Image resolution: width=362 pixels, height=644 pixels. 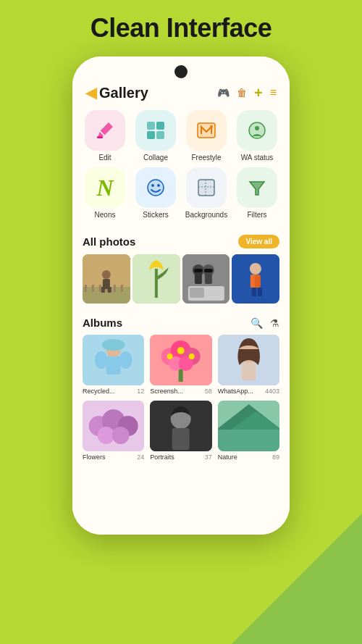 I want to click on neon-n-icon: N, so click(x=104, y=188).